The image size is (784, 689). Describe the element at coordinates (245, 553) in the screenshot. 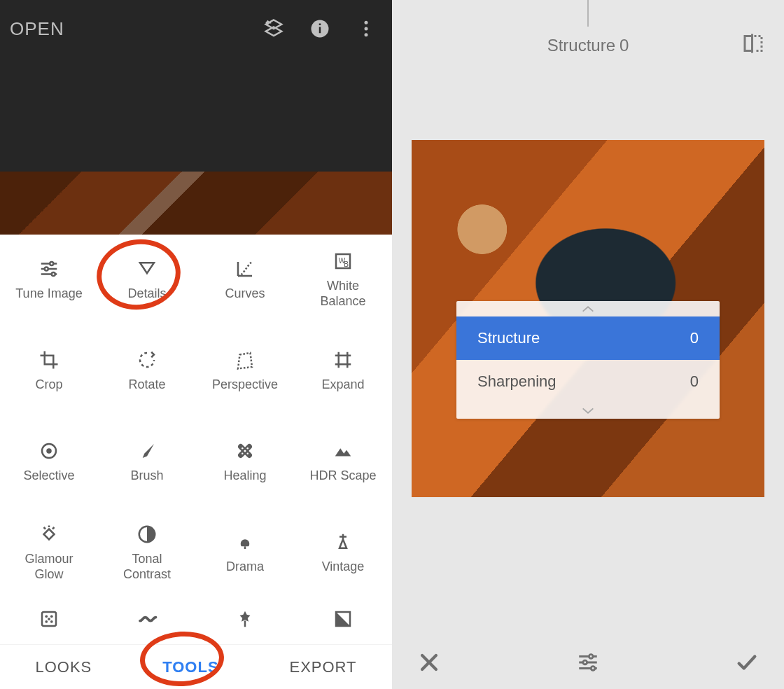

I see `tool-drama: Drama` at that location.